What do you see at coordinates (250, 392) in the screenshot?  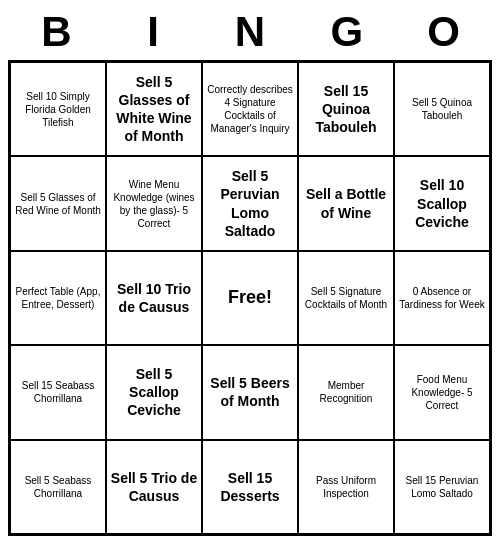 I see `bingo-cell-17: Sell 5 Beers of Month` at bounding box center [250, 392].